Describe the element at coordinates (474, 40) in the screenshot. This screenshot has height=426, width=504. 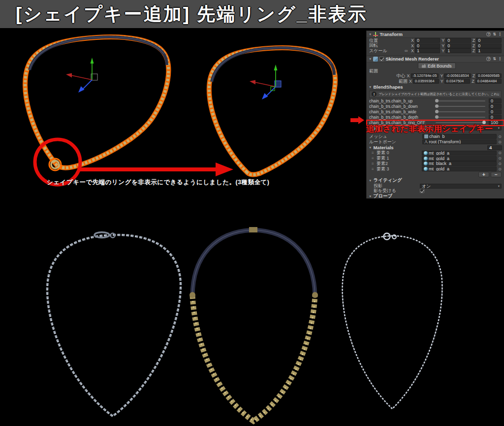
I see `axis-z-label: Z` at that location.